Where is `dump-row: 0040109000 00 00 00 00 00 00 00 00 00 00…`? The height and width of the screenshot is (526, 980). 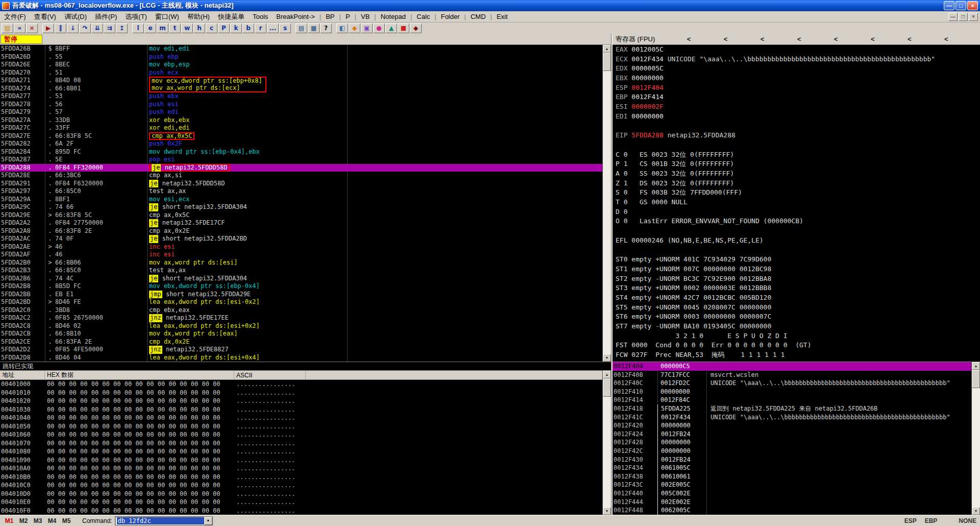 dump-row: 0040109000 00 00 00 00 00 00 00 00 00 00… is located at coordinates (301, 461).